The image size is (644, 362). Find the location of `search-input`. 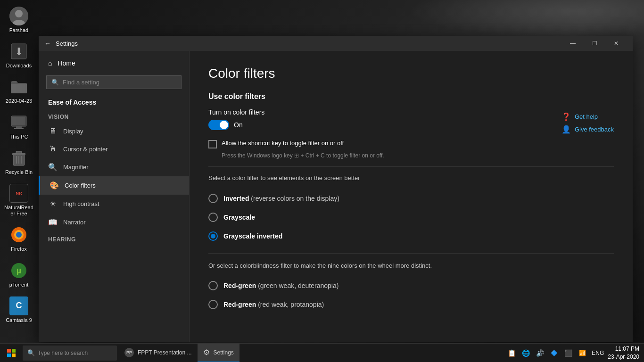

search-input is located at coordinates (120, 82).